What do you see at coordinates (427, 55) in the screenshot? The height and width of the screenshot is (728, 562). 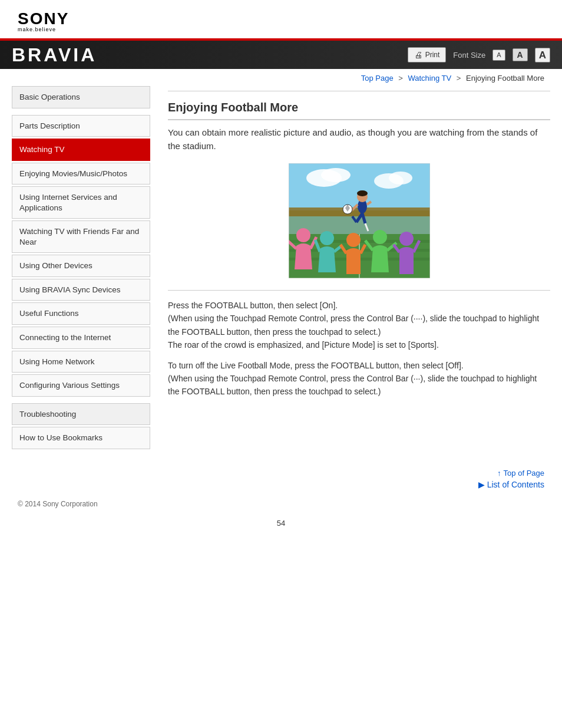 I see `print-button: 🖨 Print` at bounding box center [427, 55].